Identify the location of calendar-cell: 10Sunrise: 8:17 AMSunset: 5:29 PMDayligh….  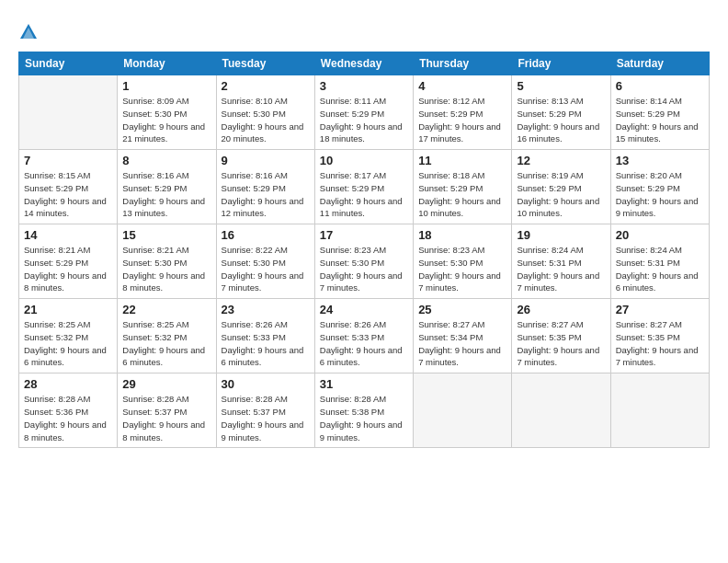
(364, 188).